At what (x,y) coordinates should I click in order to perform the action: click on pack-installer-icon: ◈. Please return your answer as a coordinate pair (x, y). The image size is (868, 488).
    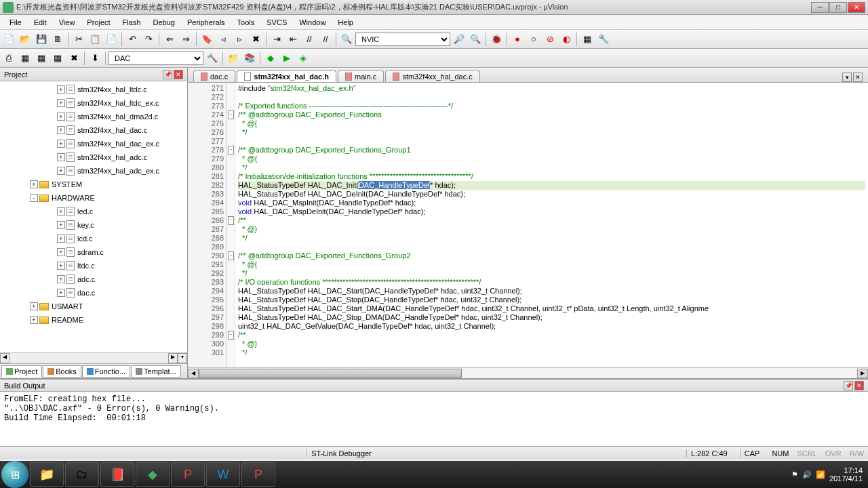
    Looking at the image, I should click on (303, 58).